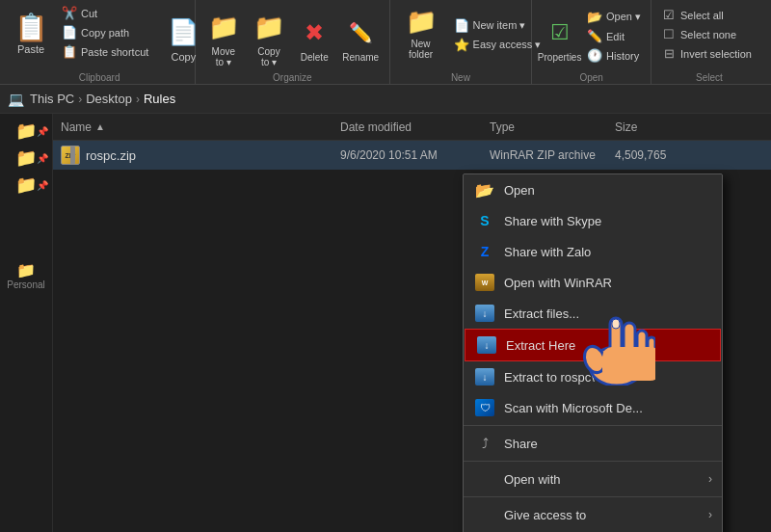  What do you see at coordinates (485, 190) in the screenshot?
I see `ctx-open-icon: 📂` at bounding box center [485, 190].